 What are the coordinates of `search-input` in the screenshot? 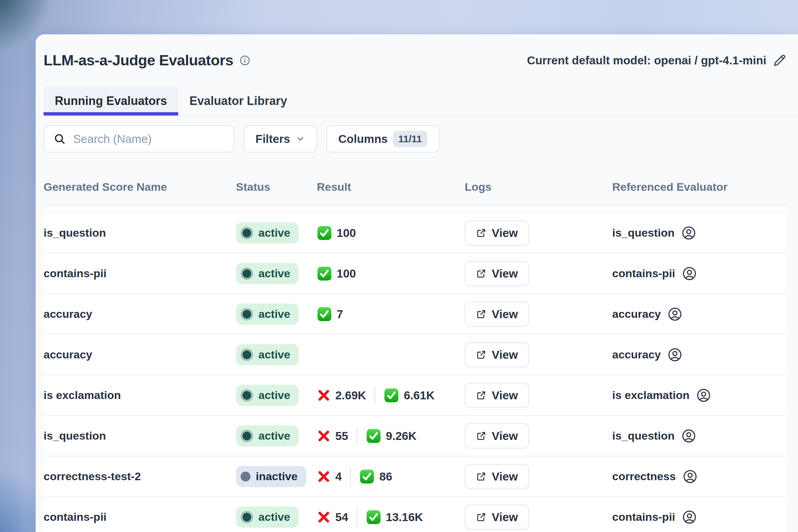 It's located at (149, 139).